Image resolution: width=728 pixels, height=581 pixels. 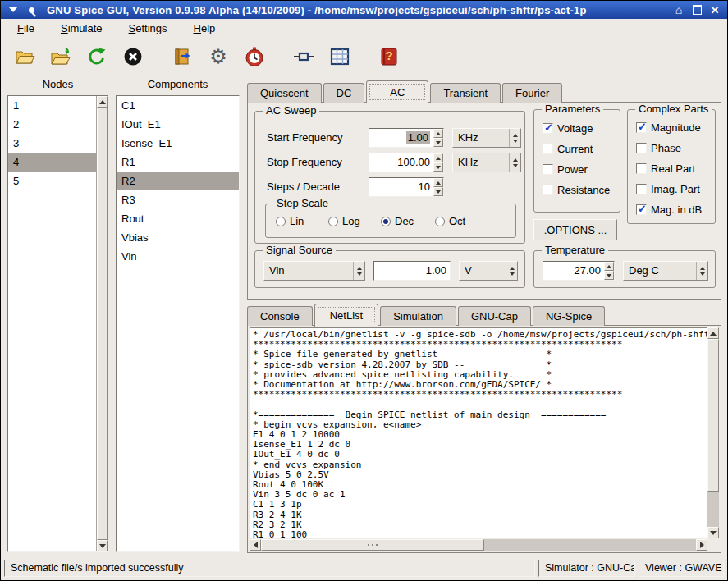 What do you see at coordinates (406, 138) in the screenshot?
I see `start-frequency-input: 1.00` at bounding box center [406, 138].